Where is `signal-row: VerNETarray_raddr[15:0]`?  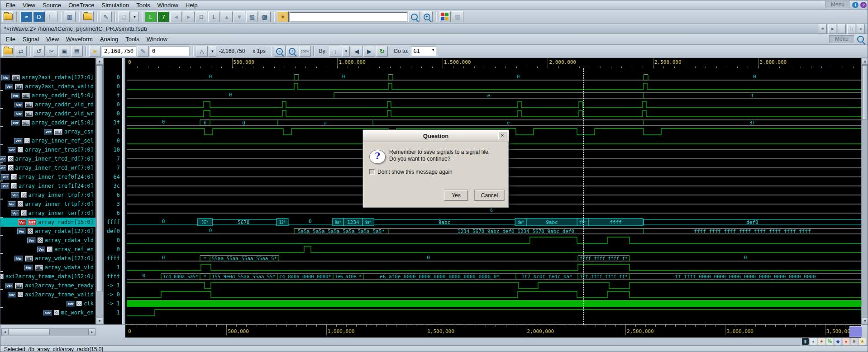
signal-row: VerNETarray_raddr[15:0] is located at coordinates (48, 222).